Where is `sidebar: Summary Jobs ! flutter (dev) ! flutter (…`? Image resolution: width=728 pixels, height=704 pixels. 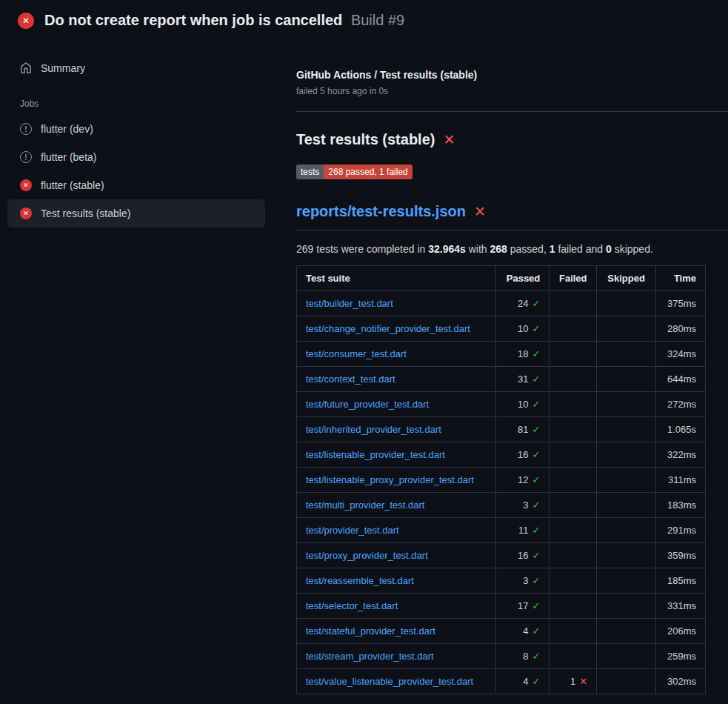
sidebar: Summary Jobs ! flutter (dev) ! flutter (… is located at coordinates (136, 133).